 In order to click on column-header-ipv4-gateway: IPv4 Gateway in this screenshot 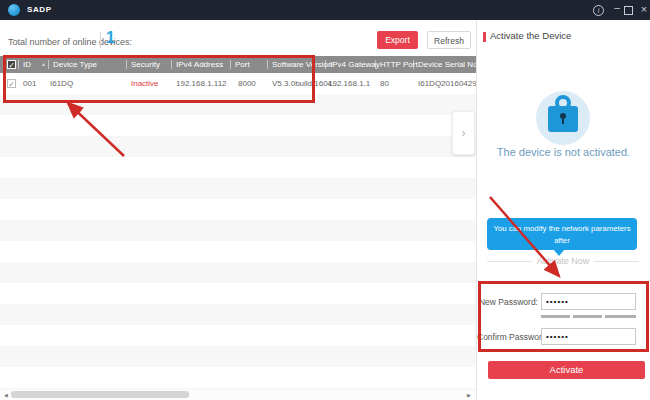, I will do `click(352, 64)`.